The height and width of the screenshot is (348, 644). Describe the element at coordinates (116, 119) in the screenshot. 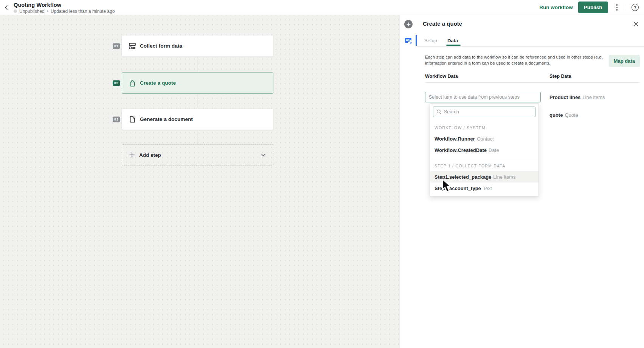

I see `step-number-badge: 03` at that location.